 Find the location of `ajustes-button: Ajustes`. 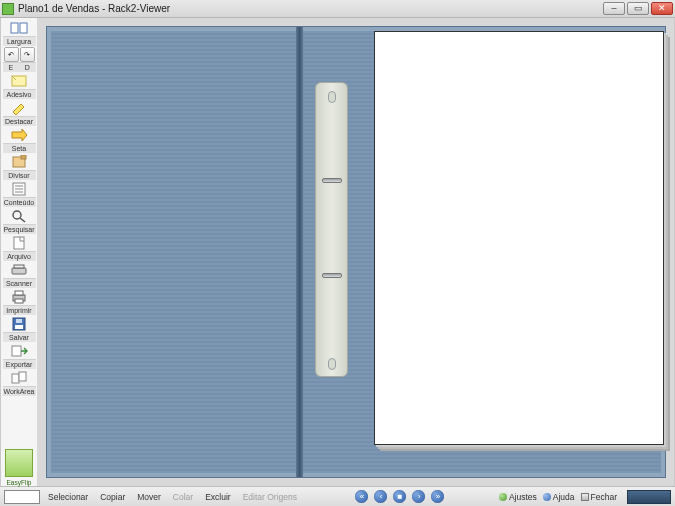

ajustes-button: Ajustes is located at coordinates (518, 497).